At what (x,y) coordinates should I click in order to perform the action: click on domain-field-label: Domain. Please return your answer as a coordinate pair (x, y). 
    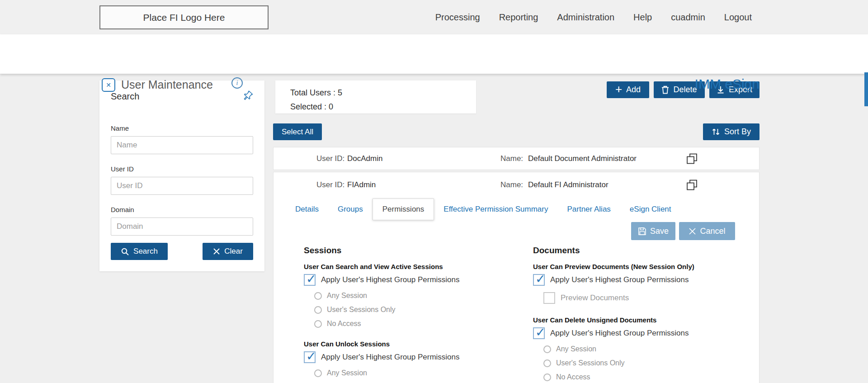
    Looking at the image, I should click on (182, 210).